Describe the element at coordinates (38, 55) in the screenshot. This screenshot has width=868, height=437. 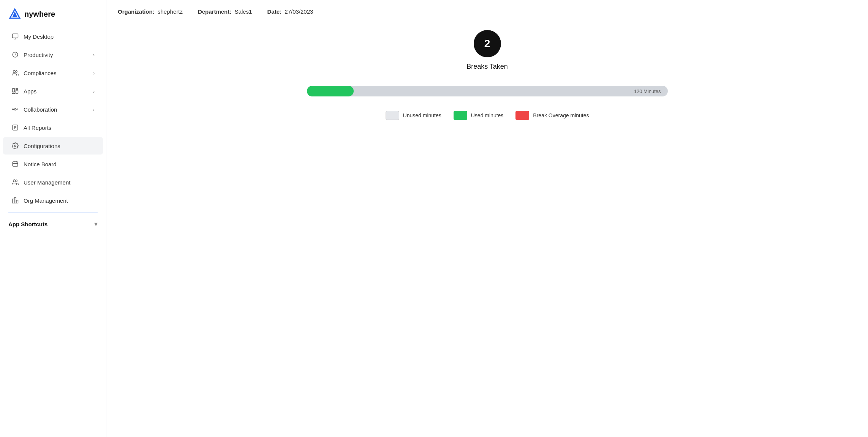
I see `sidebar-label-productivity: Productivity` at that location.